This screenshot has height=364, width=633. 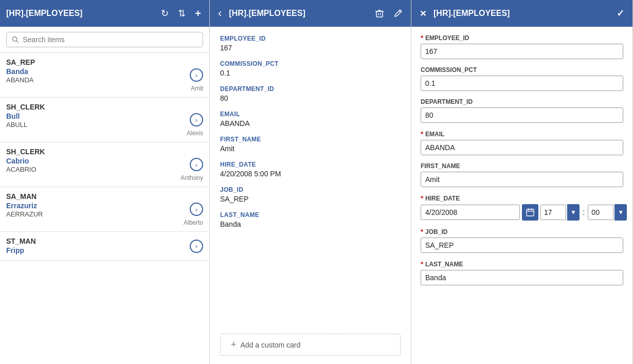 I want to click on detail-field: DEPARTMENT_ID 80, so click(x=311, y=94).